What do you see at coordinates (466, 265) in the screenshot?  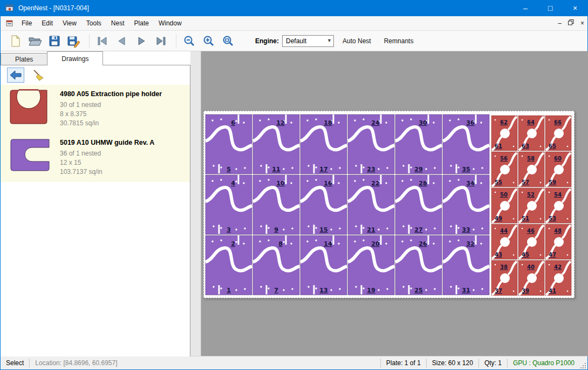 I see `nested-part-pair-purple: 3231` at bounding box center [466, 265].